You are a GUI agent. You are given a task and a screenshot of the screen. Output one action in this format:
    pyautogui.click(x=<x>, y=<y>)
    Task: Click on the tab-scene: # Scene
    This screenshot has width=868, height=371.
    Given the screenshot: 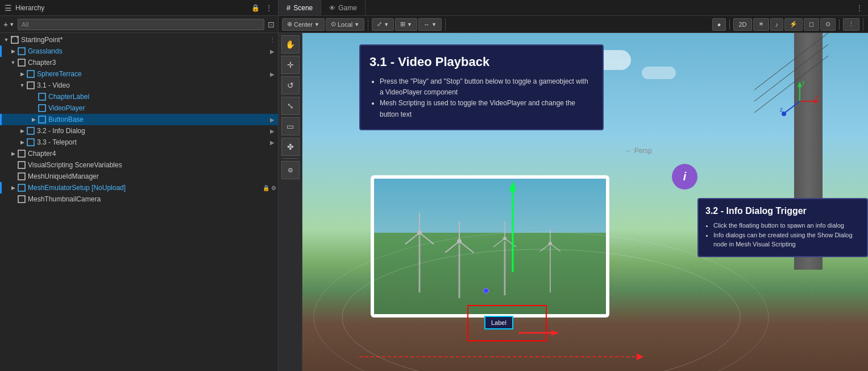 What is the action you would take?
    pyautogui.click(x=300, y=8)
    